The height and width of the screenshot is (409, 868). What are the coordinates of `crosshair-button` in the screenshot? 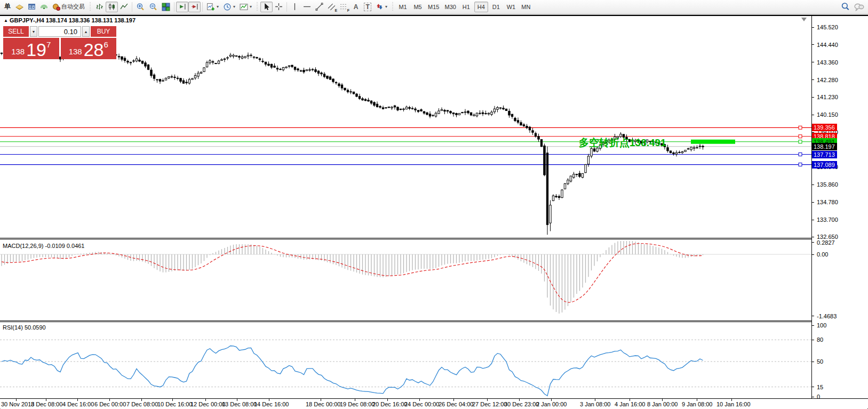 It's located at (278, 7).